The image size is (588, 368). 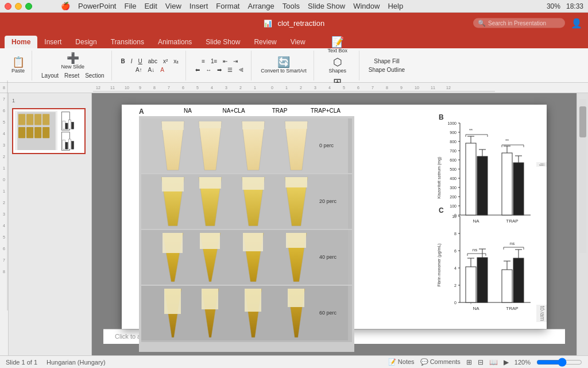 I want to click on reset-button: Reset, so click(x=72, y=76).